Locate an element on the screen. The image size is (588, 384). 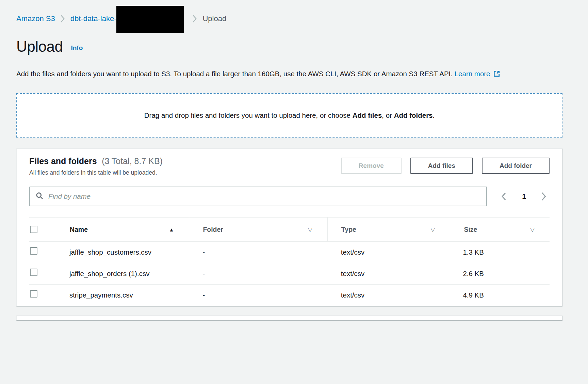
breadcrumb-amazon-s3-link: Amazon S3 is located at coordinates (36, 19).